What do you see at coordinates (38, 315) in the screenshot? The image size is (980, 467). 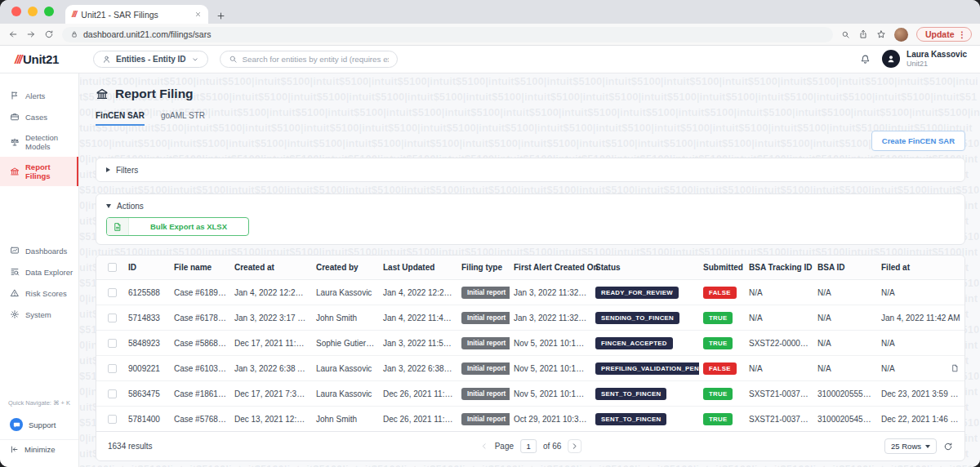 I see `sidebar-item-label: System` at bounding box center [38, 315].